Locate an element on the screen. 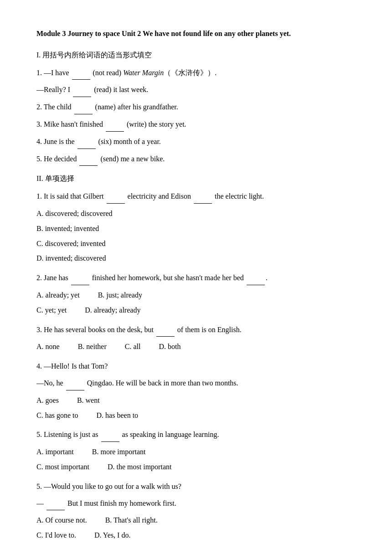 Image resolution: width=392 pixels, height=554 pixels. mc-q2-optD: D. already; already is located at coordinates (113, 311).